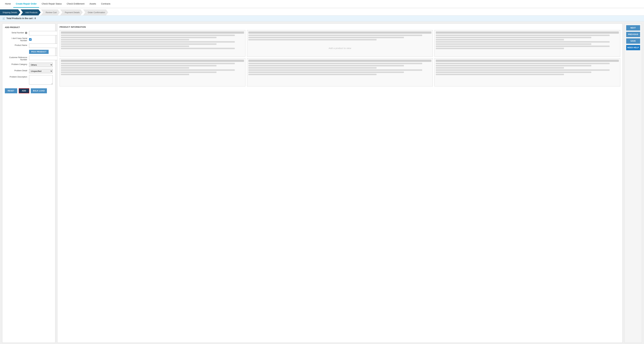 The image size is (644, 344). I want to click on previous-button: PREVIOUS, so click(633, 35).